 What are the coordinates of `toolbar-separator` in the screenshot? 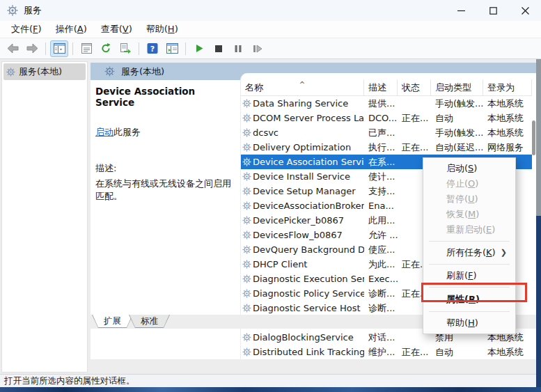 It's located at (46, 49).